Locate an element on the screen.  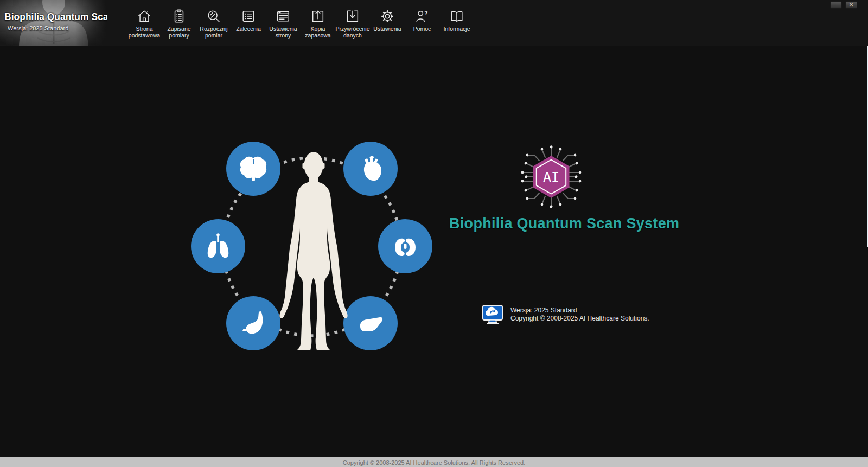
kidneys-icon is located at coordinates (405, 246).